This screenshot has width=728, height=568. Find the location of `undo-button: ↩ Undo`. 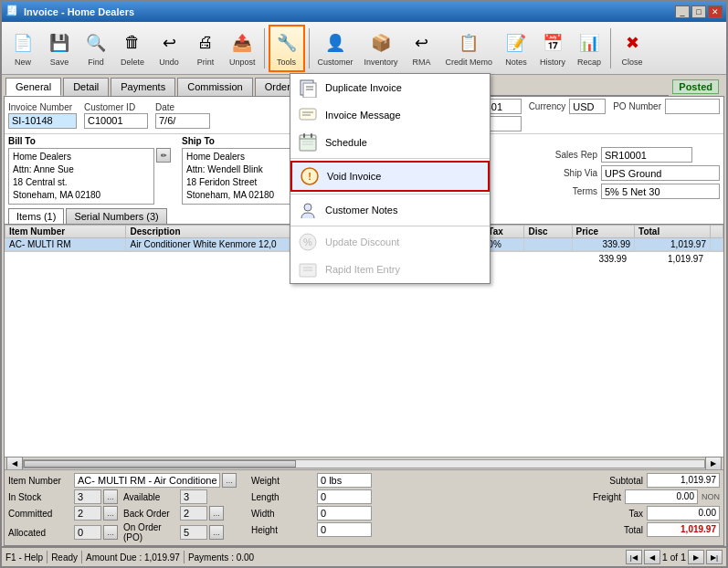

undo-button: ↩ Undo is located at coordinates (169, 48).